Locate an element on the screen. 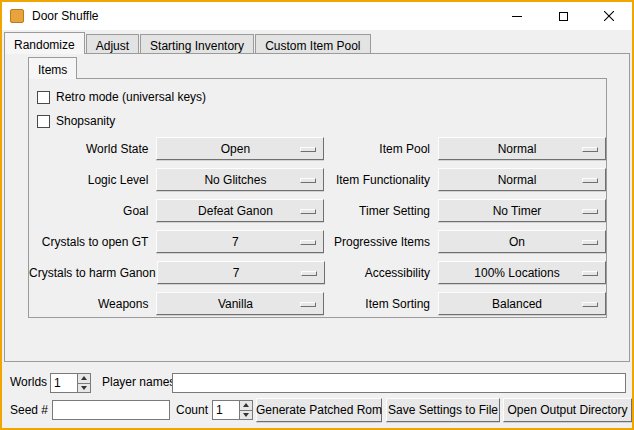 This screenshot has width=634, height=430. accessibility-value: 100% Locations is located at coordinates (516, 273).